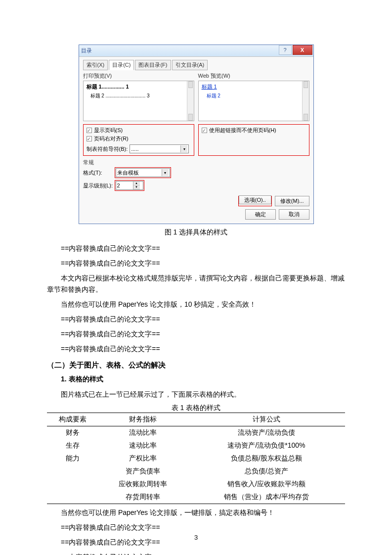 This screenshot has height=555, width=392. What do you see at coordinates (205, 131) in the screenshot?
I see `checkbox-hyperlink: ✓` at bounding box center [205, 131].